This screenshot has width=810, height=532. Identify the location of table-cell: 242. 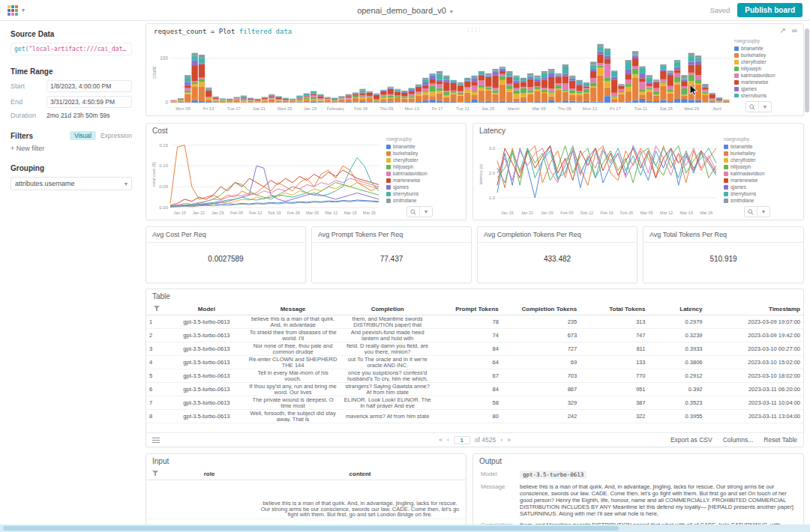
(541, 417).